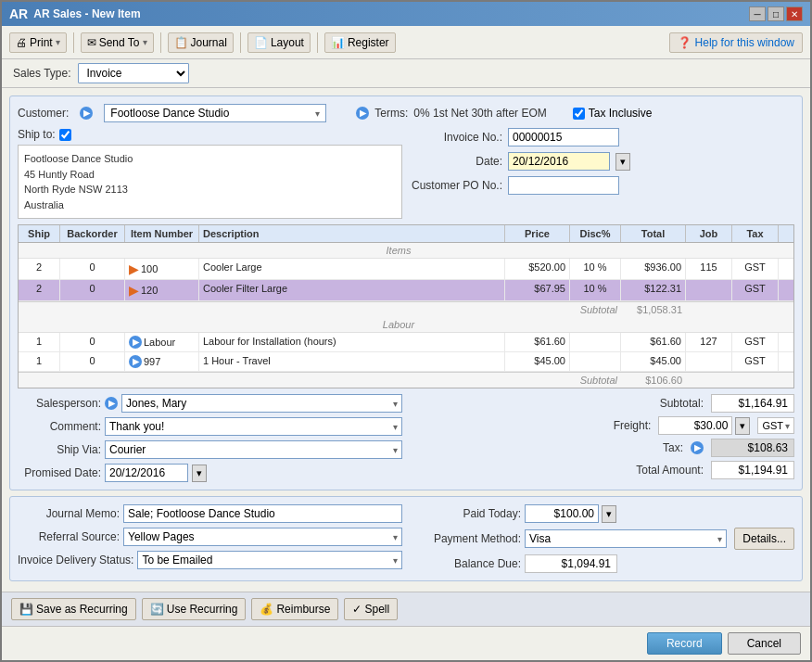 The image size is (812, 662). Describe the element at coordinates (261, 403) in the screenshot. I see `salesperson-select: Jones, Mary ▾` at that location.